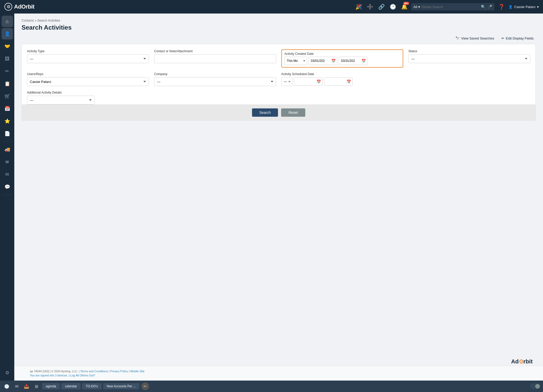  I want to click on toolbar: 🔭 View Saved Searches ✏ Edit Display Fie…, so click(279, 38).